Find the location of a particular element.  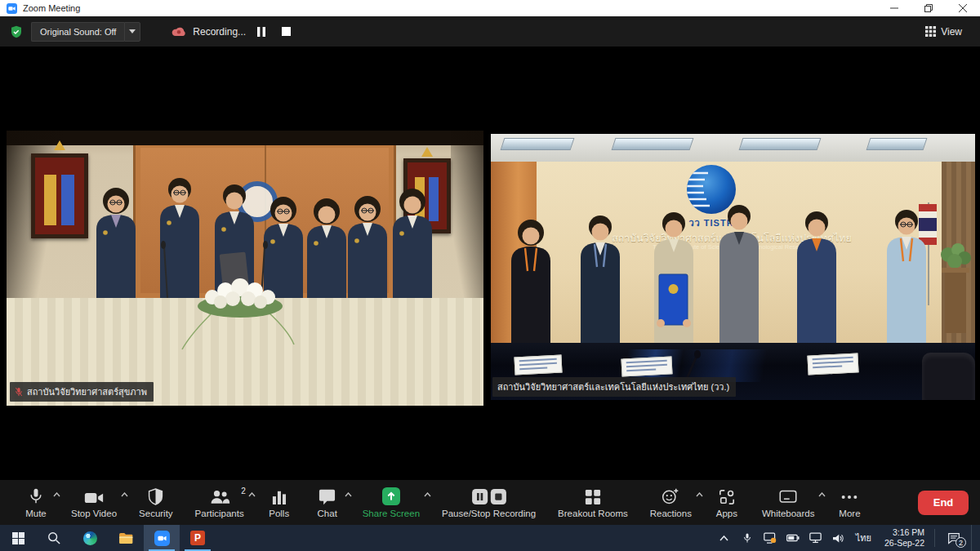

recording-cloud-icon is located at coordinates (179, 31).